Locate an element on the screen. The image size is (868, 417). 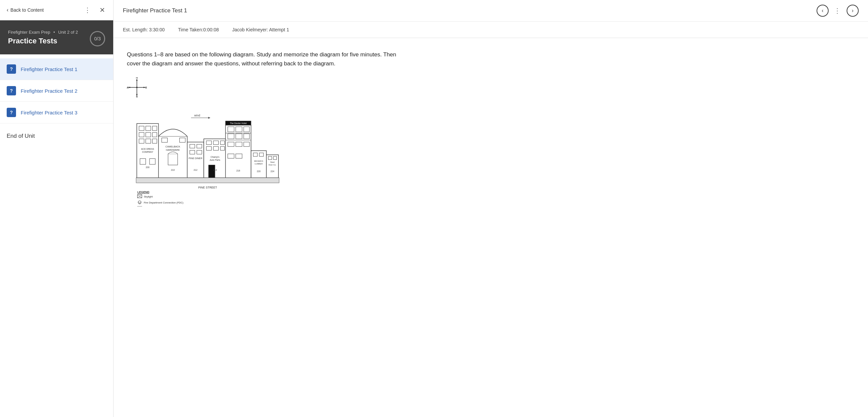
sidebar-list: ? Firefighter Practice Test 1 ? Firefigh… is located at coordinates (57, 236).